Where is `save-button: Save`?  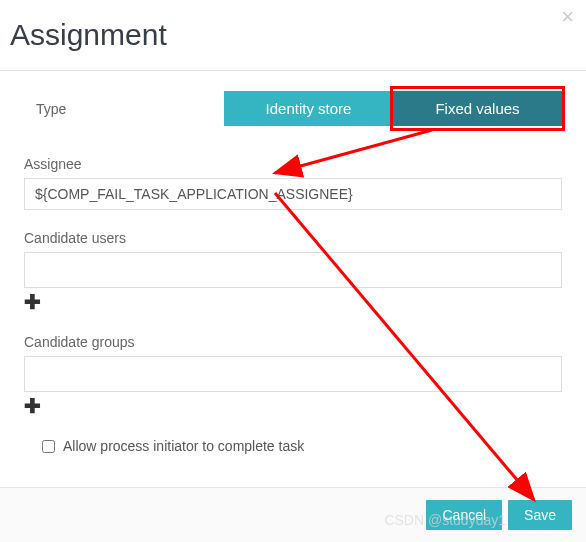
save-button: Save is located at coordinates (540, 515).